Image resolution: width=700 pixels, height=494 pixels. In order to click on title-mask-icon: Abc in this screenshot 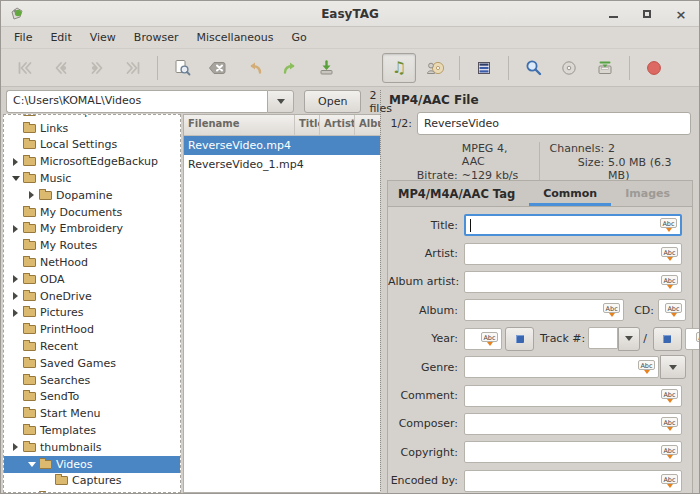, I will do `click(668, 225)`.